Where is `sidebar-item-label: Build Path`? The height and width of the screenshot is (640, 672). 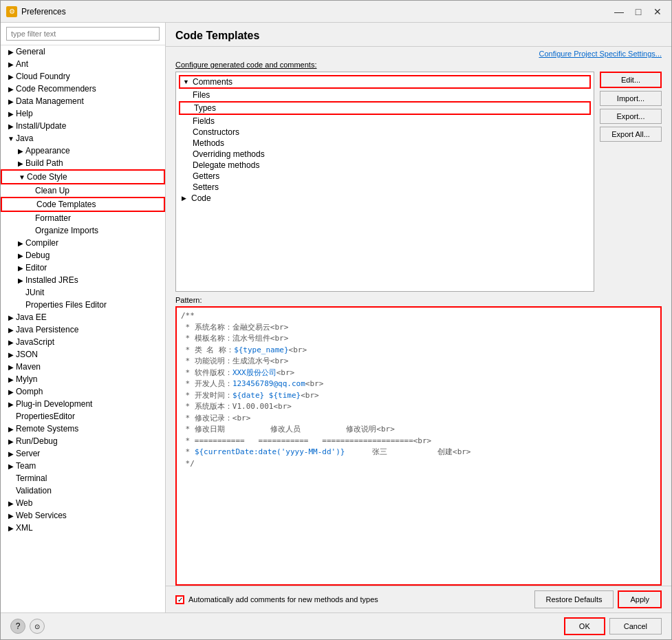
sidebar-item-label: Build Path is located at coordinates (44, 163).